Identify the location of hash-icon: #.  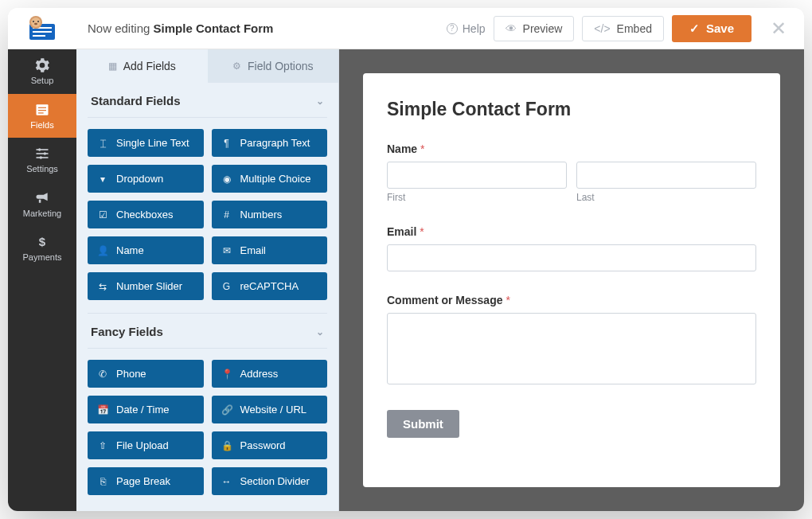
(227, 215).